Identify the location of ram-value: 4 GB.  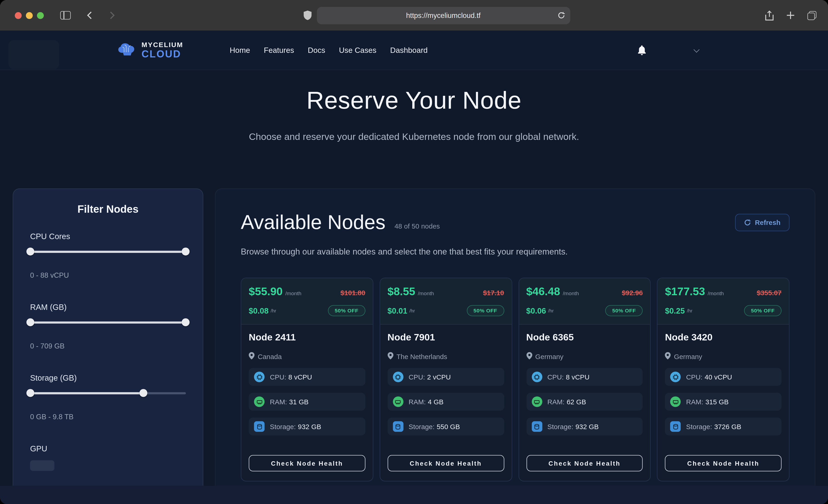
(436, 402).